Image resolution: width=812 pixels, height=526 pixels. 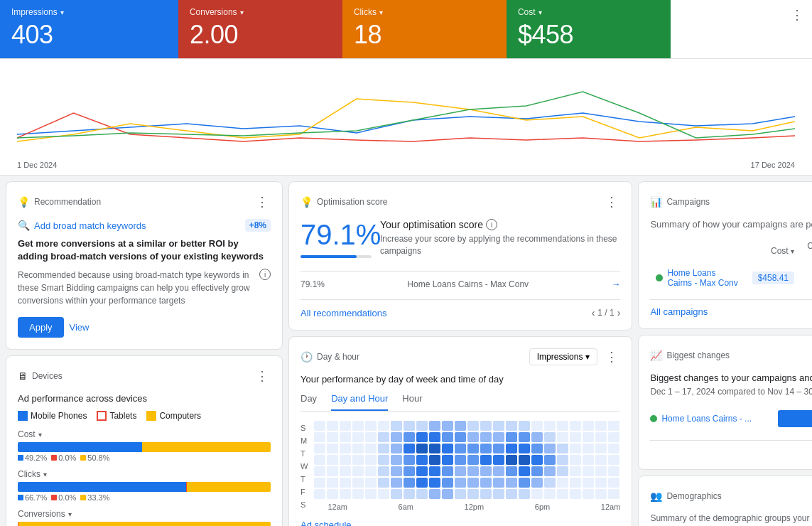 What do you see at coordinates (41, 327) in the screenshot?
I see `apply-button: Apply` at bounding box center [41, 327].